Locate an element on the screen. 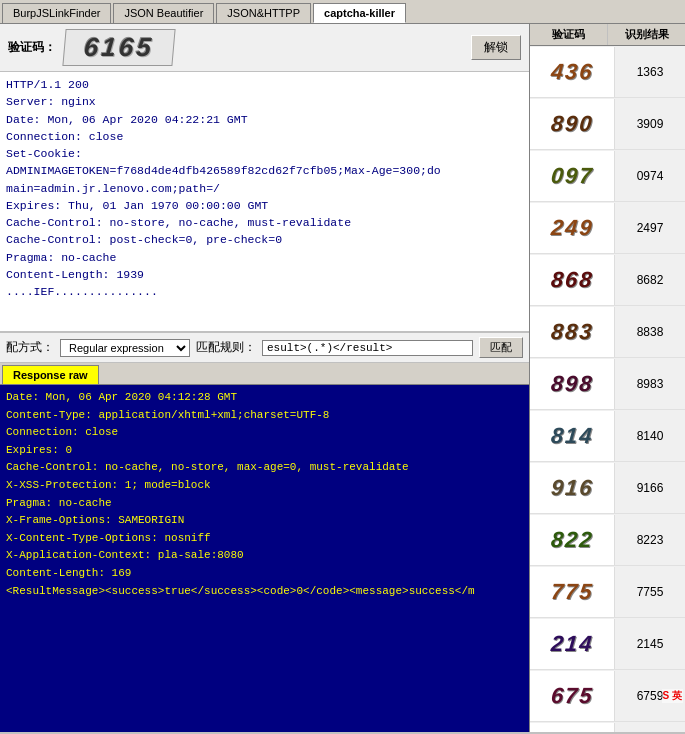 This screenshot has width=685, height=734. captcha-list-result: 8682 is located at coordinates (650, 280).